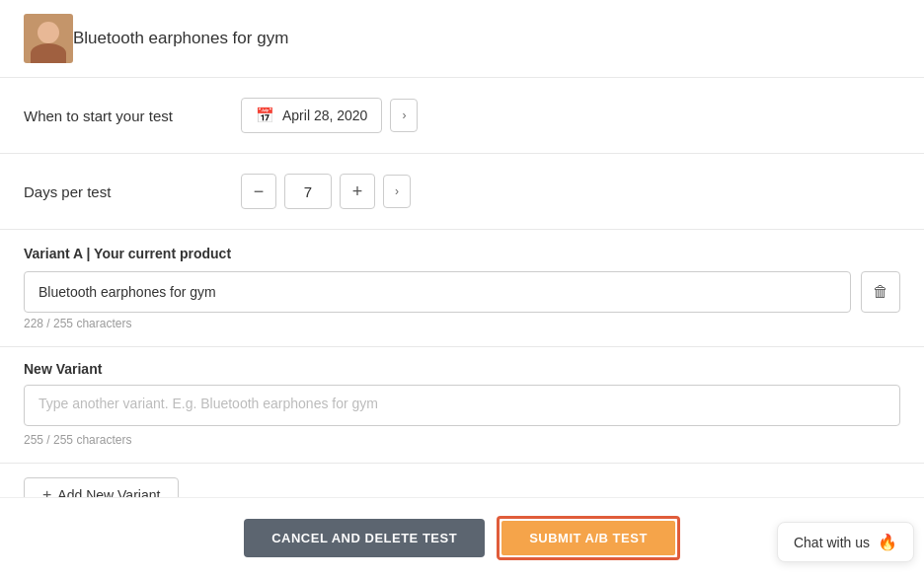  I want to click on days-per-test-row: Days per test − 7 + ›, so click(462, 191).